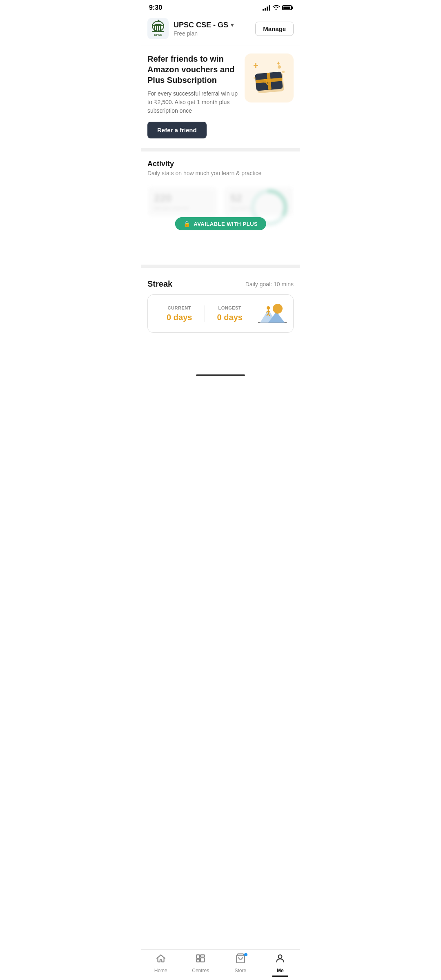 The image size is (441, 980). I want to click on streak-longest-label: LONGEST, so click(230, 308).